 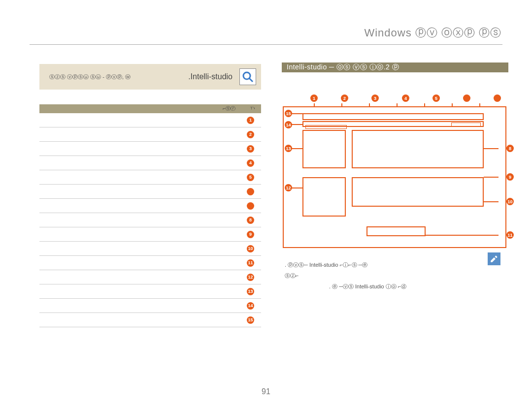 I want to click on table-row: 2, so click(x=150, y=135).